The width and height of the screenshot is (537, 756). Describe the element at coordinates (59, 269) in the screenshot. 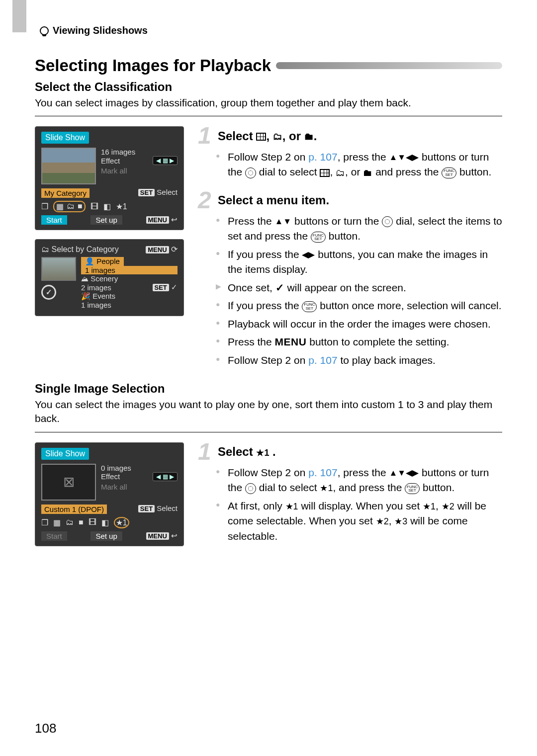

I see `cat-thumb` at that location.